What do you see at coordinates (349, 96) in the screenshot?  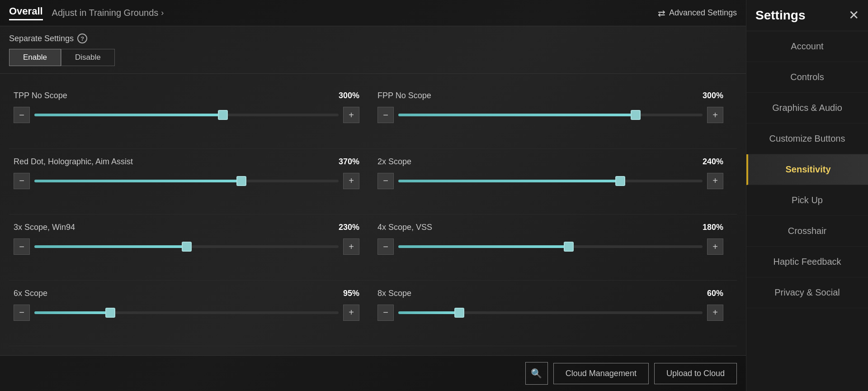 I see `slider-value-tpp-no-scope: 300%` at bounding box center [349, 96].